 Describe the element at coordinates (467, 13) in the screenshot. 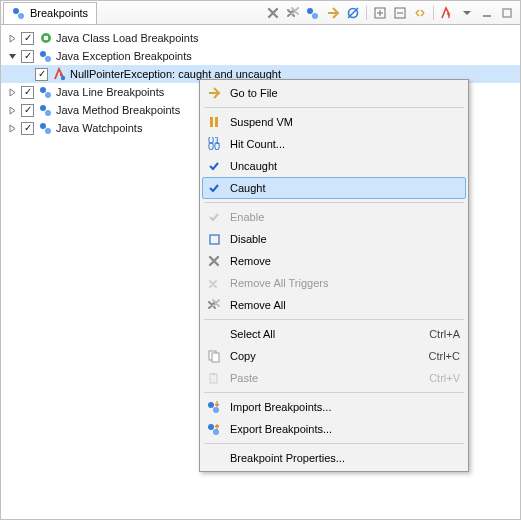

I see `view-menu-icon` at that location.